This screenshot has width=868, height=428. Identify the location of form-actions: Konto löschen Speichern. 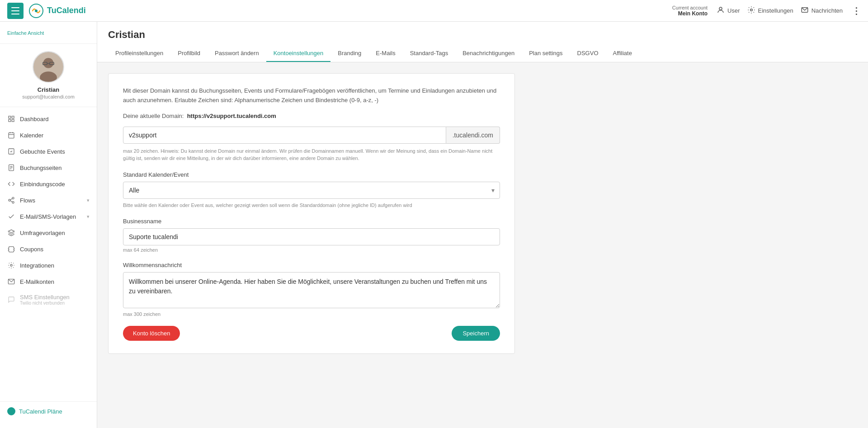
(311, 334).